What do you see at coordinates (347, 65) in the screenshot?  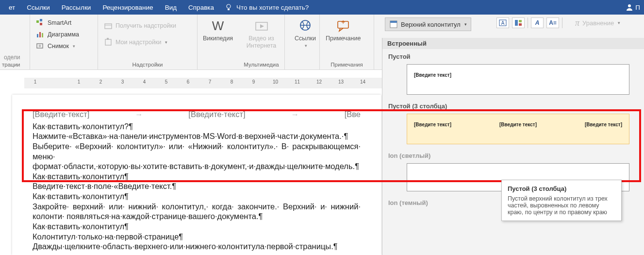 I see `group-comments-label: Примечания` at bounding box center [347, 65].